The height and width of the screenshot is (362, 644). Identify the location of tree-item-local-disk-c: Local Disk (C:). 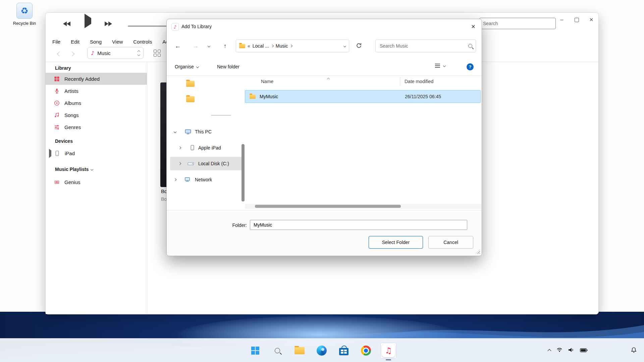
(206, 164).